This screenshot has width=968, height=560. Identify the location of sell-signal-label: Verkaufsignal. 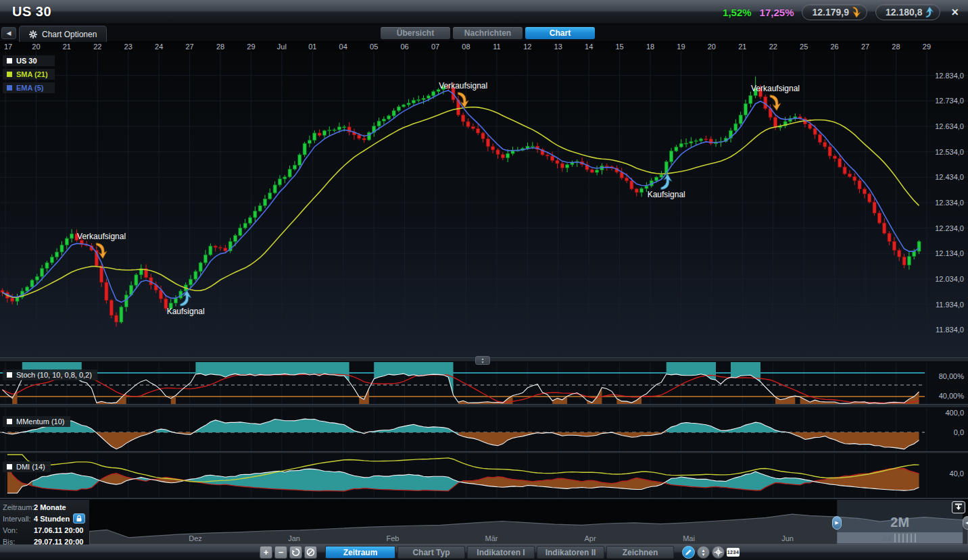
(775, 88).